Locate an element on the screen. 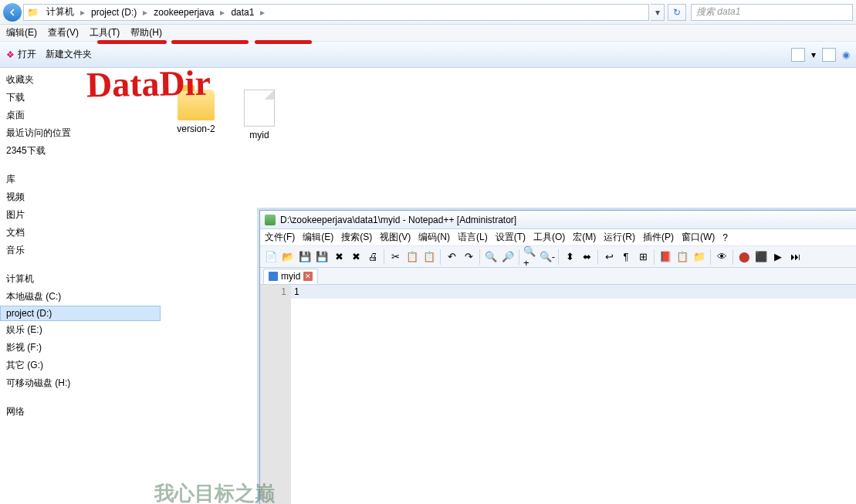  npp-menu-run: 运行(R) is located at coordinates (619, 238).